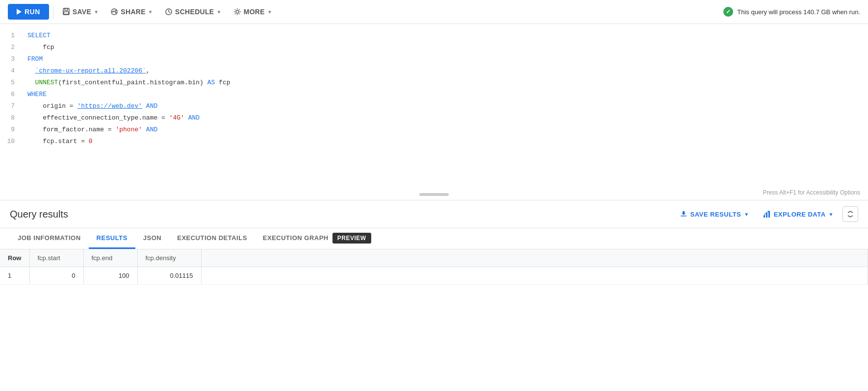 Image resolution: width=868 pixels, height=391 pixels. What do you see at coordinates (850, 214) in the screenshot?
I see `expand-icon` at bounding box center [850, 214].